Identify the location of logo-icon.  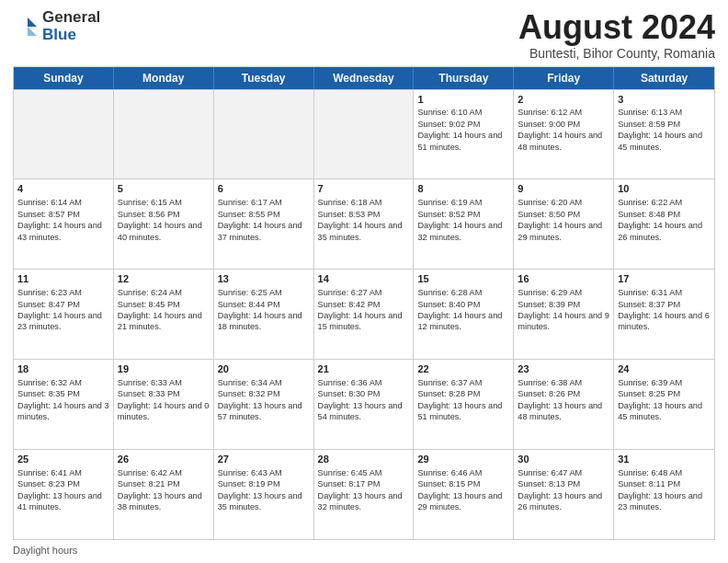
(26, 27).